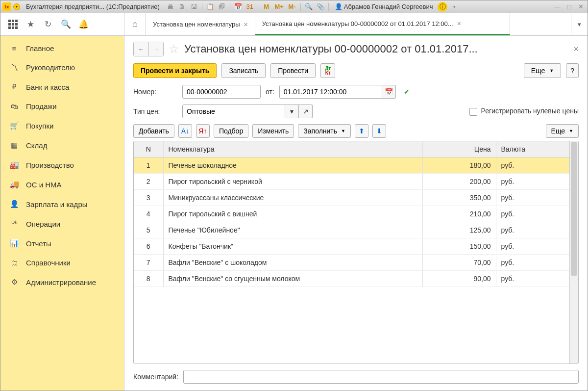  Describe the element at coordinates (352, 166) in the screenshot. I see `table-row: 1Печенье шоколадное180,00руб.` at that location.